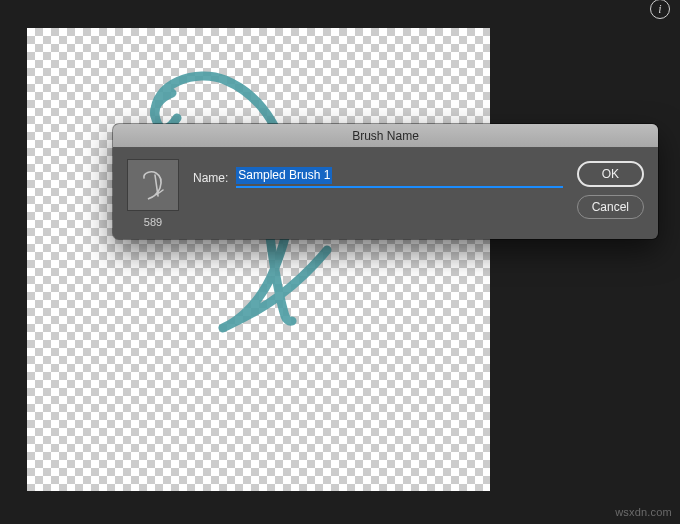 This screenshot has width=680, height=524. I want to click on brush-preview-size: 589, so click(153, 222).